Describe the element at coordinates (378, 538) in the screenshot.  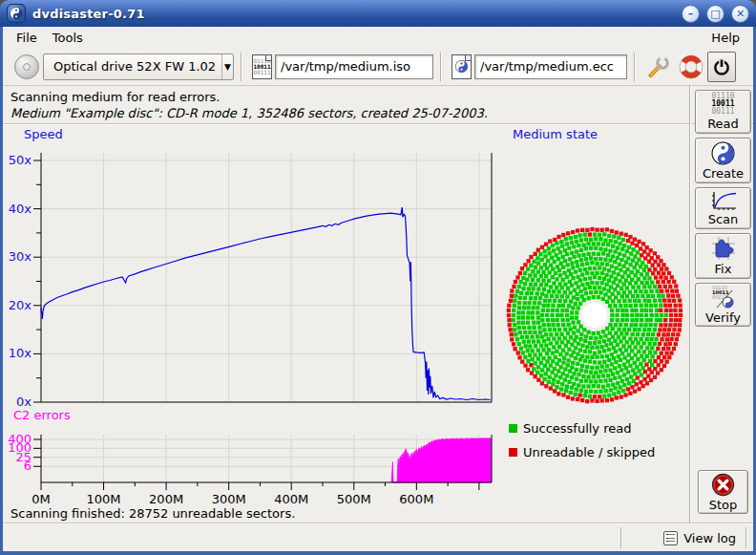
I see `status-bar: View log` at that location.